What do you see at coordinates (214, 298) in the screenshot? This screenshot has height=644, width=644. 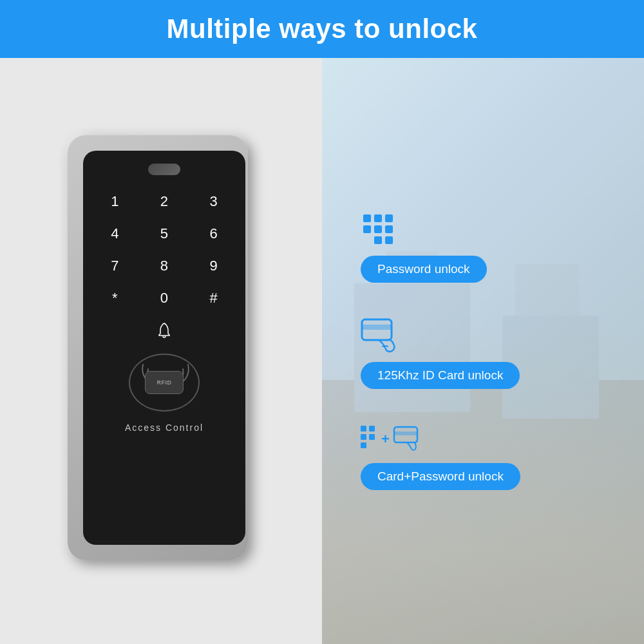 I see `key-hash: #` at bounding box center [214, 298].